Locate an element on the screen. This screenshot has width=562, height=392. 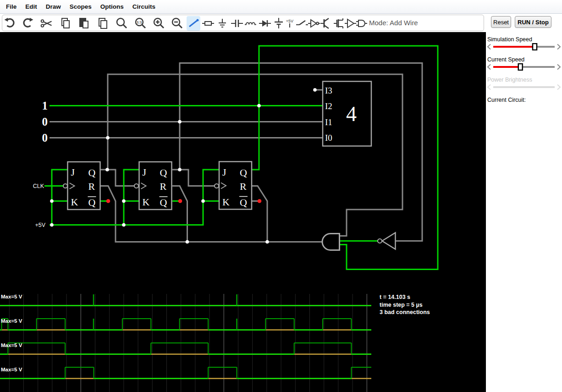
menu-item-options: Options is located at coordinates (112, 6).